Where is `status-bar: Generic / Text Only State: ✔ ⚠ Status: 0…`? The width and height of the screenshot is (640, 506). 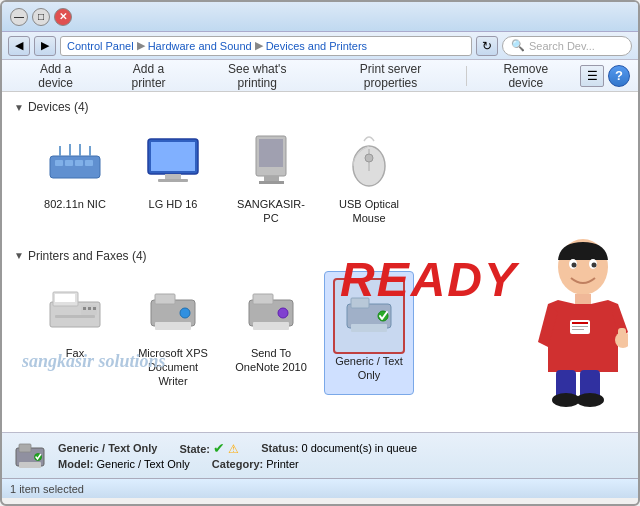
status-bar: Generic / Text Only State: ✔ ⚠ Status: 0… is located at coordinates (320, 455).